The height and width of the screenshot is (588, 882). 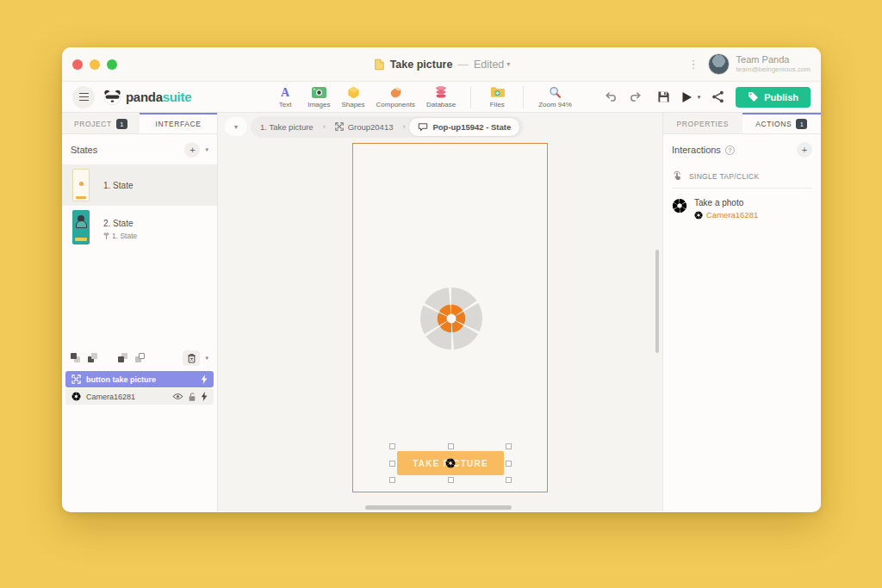 I want to click on window-controls, so click(x=95, y=65).